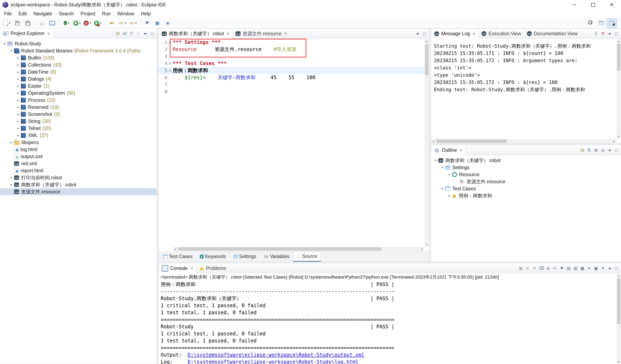  I want to click on message-log-minimize-button: ▬, so click(610, 34).